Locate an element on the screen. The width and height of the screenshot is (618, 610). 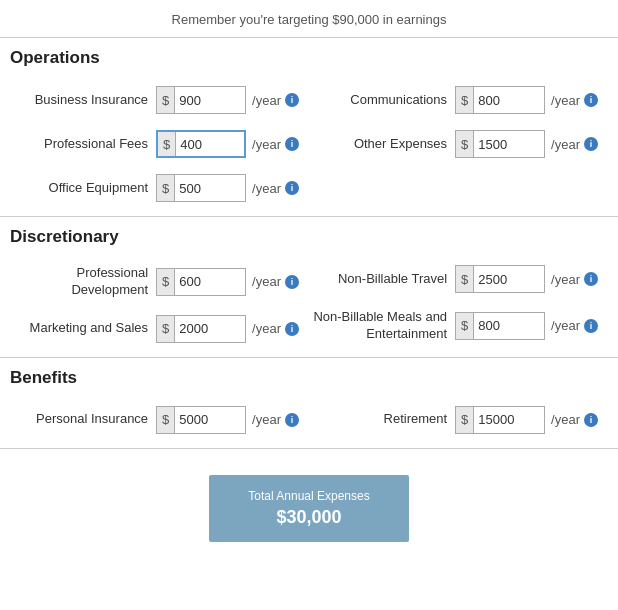
year-text-office-equipment: /year is located at coordinates (266, 188).